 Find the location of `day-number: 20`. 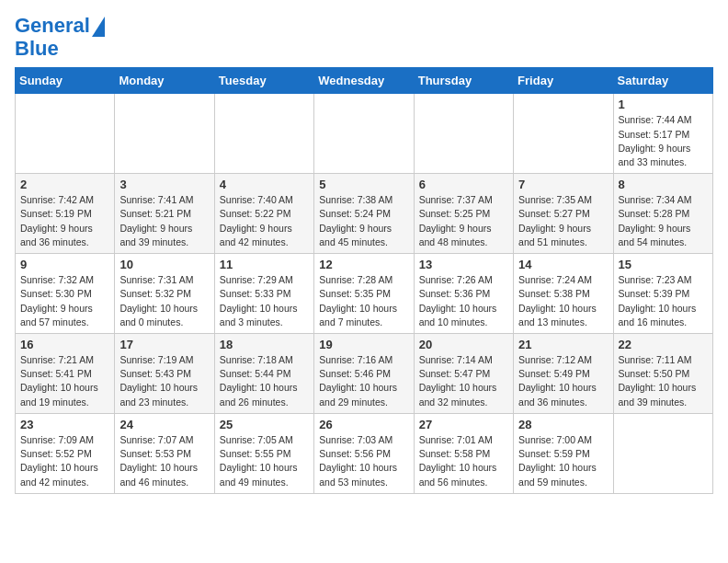

day-number: 20 is located at coordinates (463, 344).